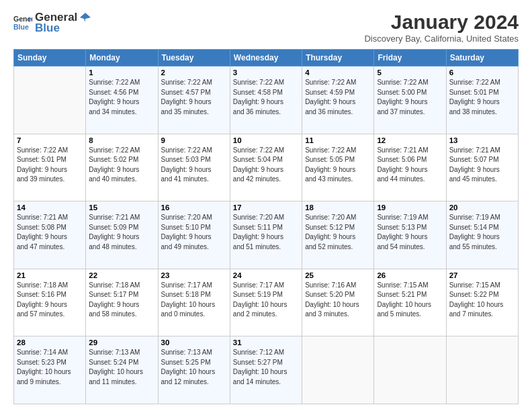 The width and height of the screenshot is (532, 411). Describe the element at coordinates (50, 275) in the screenshot. I see `day-number: 21` at that location.